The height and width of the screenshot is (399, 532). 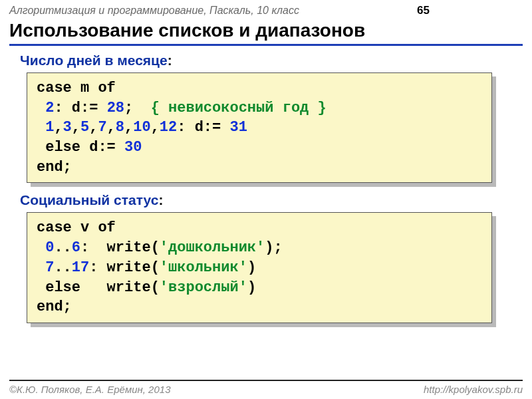 I want to click on num: 12, so click(x=168, y=128).